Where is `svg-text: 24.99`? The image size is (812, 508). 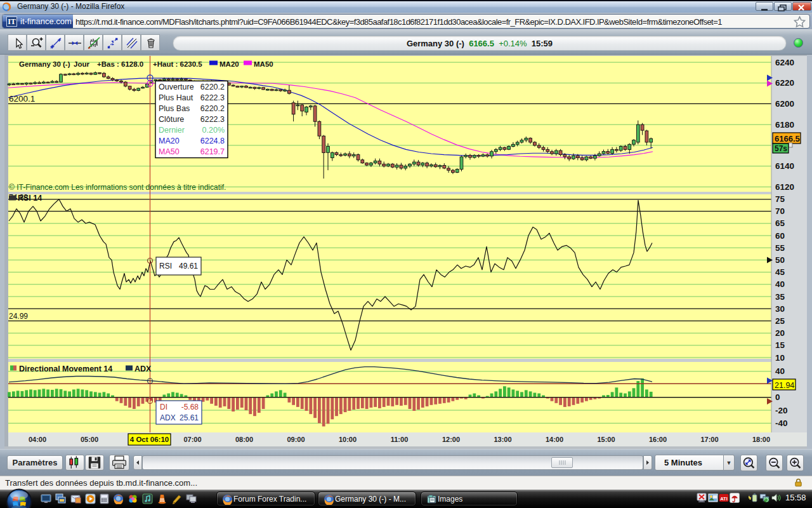 svg-text: 24.99 is located at coordinates (18, 316).